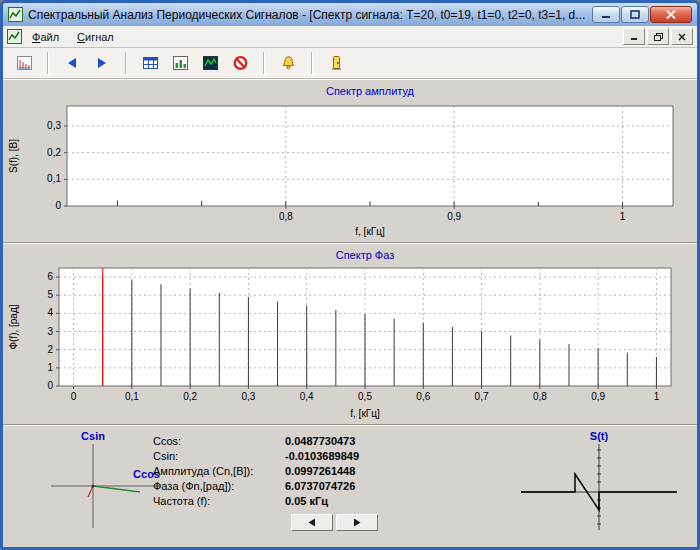  What do you see at coordinates (219, 486) in the screenshot?
I see `phase-label: Фаза (Фn,[рад]):` at bounding box center [219, 486].